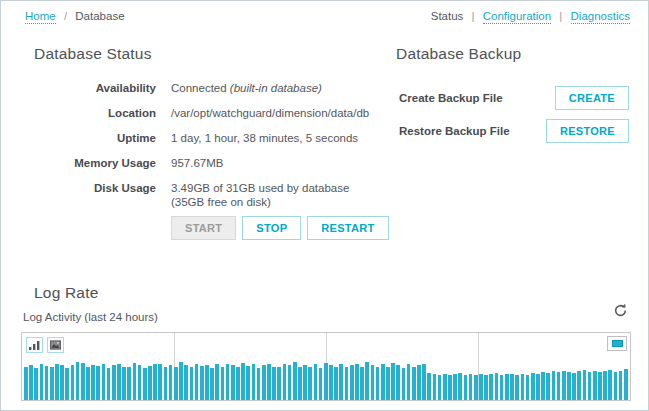  What do you see at coordinates (201, 88) in the screenshot?
I see `status-row-availability: Availability Connected (built-in databas…` at bounding box center [201, 88].